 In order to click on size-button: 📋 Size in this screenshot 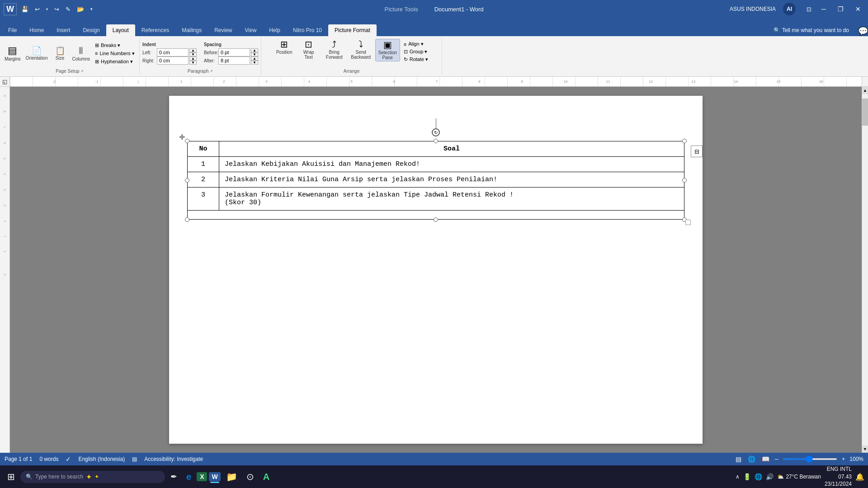, I will do `click(60, 53)`.